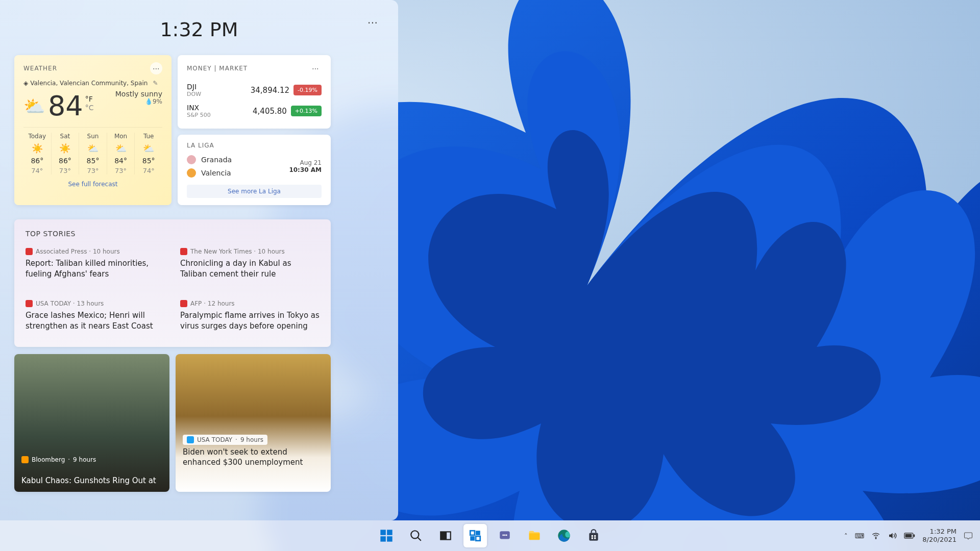 This screenshot has width=980, height=551. What do you see at coordinates (860, 536) in the screenshot?
I see `keyboard-icon: ⌨` at bounding box center [860, 536].